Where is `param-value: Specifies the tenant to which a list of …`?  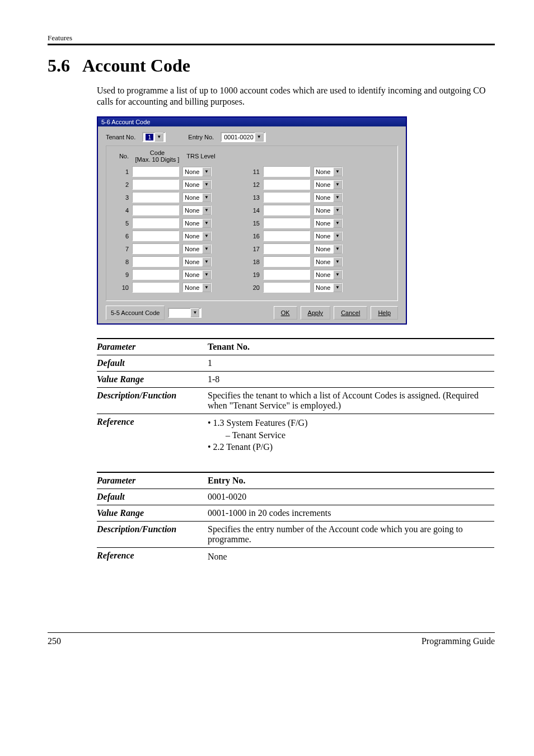 param-value: Specifies the tenant to which a list of … is located at coordinates (343, 401).